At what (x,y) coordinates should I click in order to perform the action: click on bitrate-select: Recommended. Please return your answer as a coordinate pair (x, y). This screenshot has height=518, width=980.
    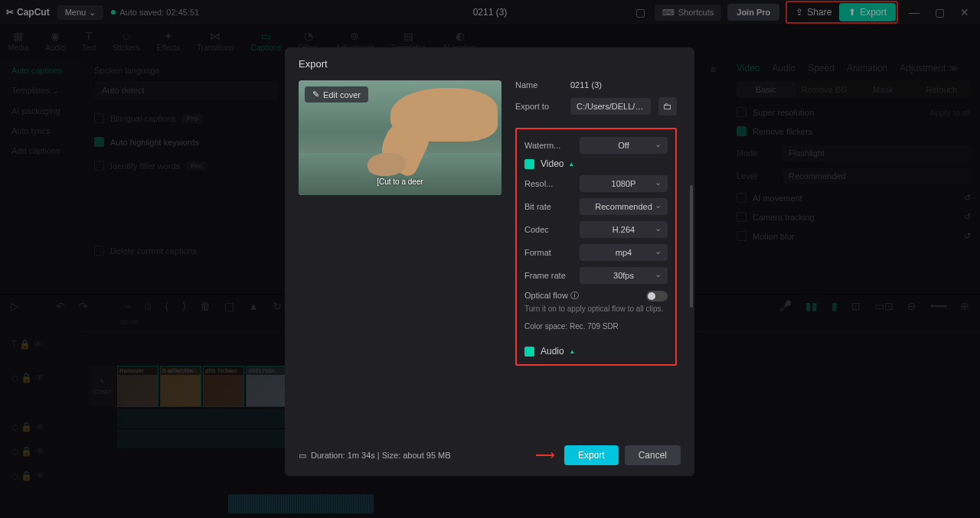
    Looking at the image, I should click on (623, 207).